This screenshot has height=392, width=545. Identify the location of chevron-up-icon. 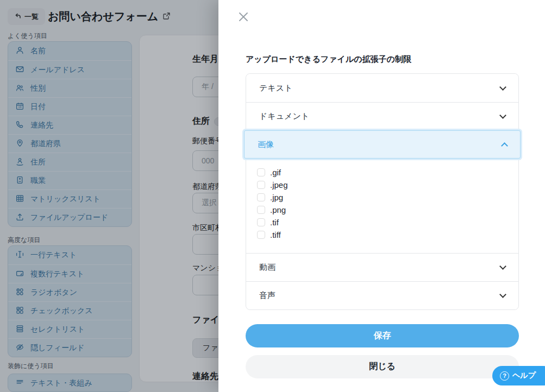
(504, 146).